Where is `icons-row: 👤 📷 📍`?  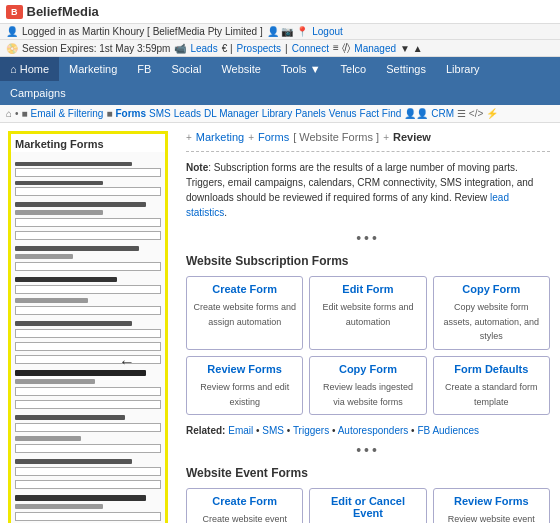
icons-row: 👤 📷 📍 is located at coordinates (288, 32).